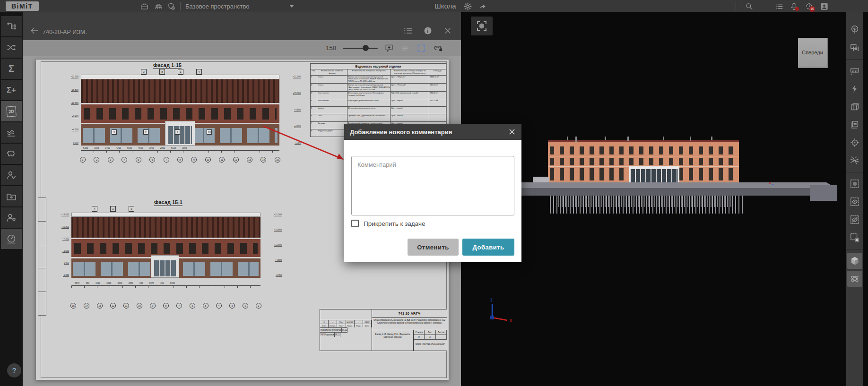 The image size is (868, 386). I want to click on sheet-list-icon, so click(408, 31).